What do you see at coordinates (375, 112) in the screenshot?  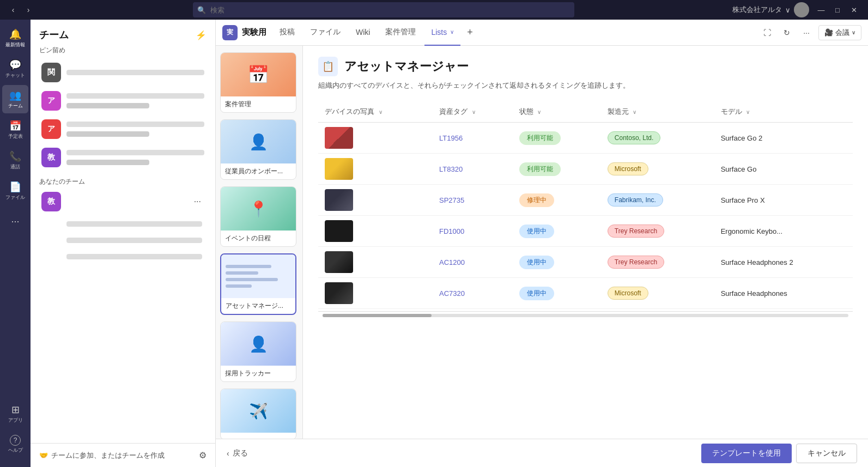 I see `col-photo: デバイスの写真 ∨` at bounding box center [375, 112].